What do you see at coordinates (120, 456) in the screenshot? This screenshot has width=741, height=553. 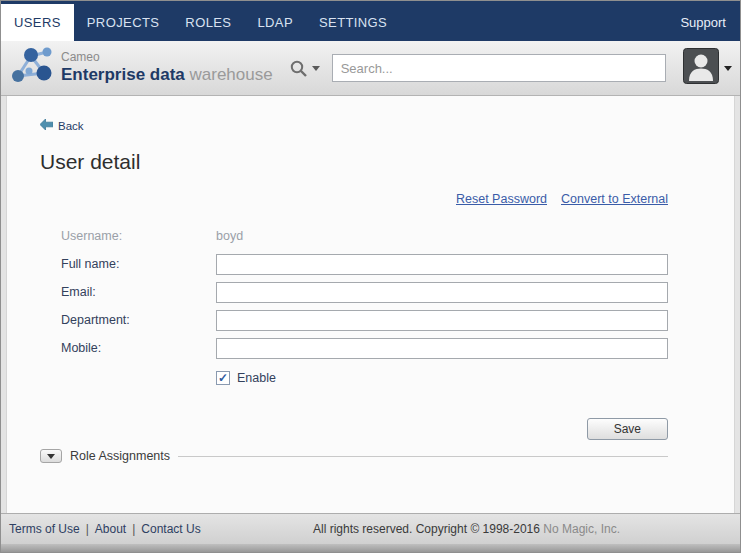 I see `role-assignments-label: Role Assignments` at bounding box center [120, 456].